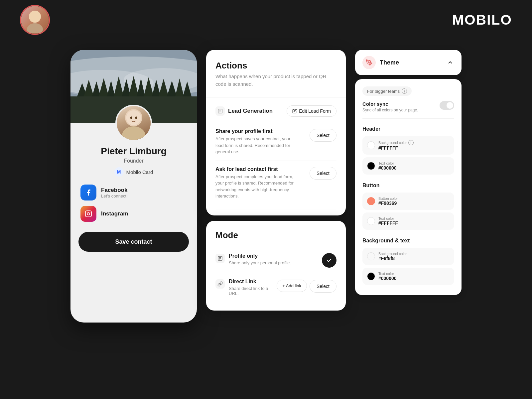 The width and height of the screenshot is (532, 399). I want to click on facebook-name: Facebook, so click(114, 190).